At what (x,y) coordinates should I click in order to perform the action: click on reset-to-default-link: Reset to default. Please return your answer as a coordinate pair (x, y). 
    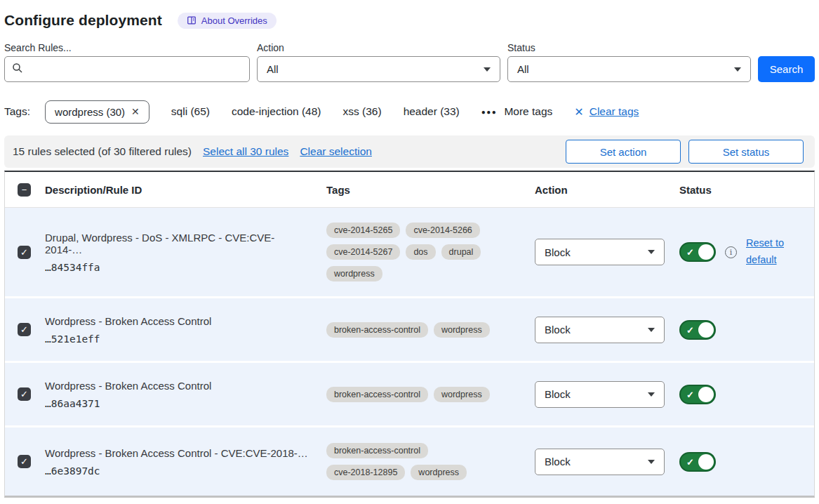
    Looking at the image, I should click on (768, 252).